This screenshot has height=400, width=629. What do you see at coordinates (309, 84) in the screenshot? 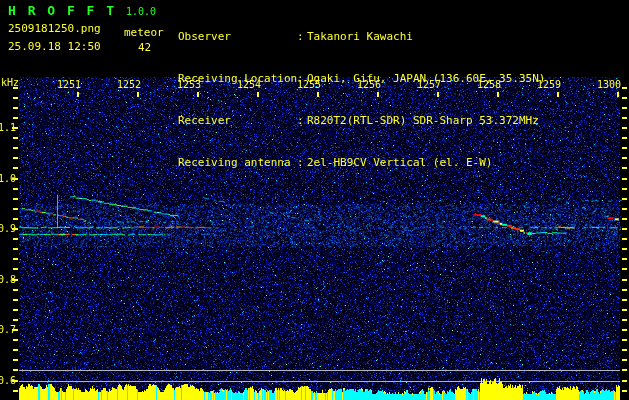
I see `time-tick-label: 1255` at bounding box center [309, 84].